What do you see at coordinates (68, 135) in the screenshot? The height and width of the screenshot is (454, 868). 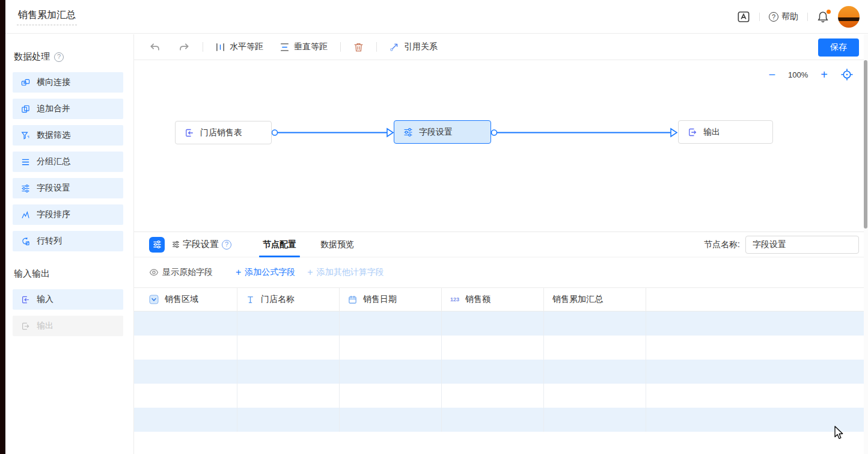 I see `sidebar-item-data-filter: 数据筛选` at bounding box center [68, 135].